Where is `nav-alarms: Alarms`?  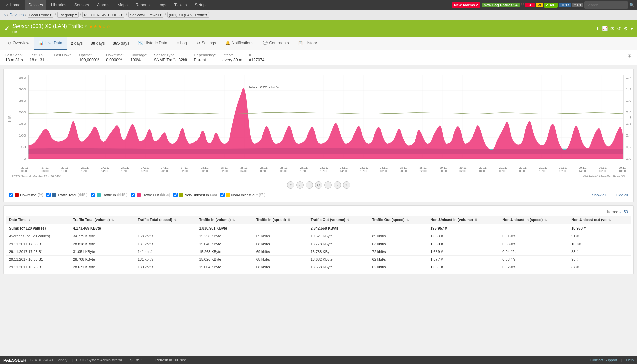
nav-alarms: Alarms is located at coordinates (103, 5).